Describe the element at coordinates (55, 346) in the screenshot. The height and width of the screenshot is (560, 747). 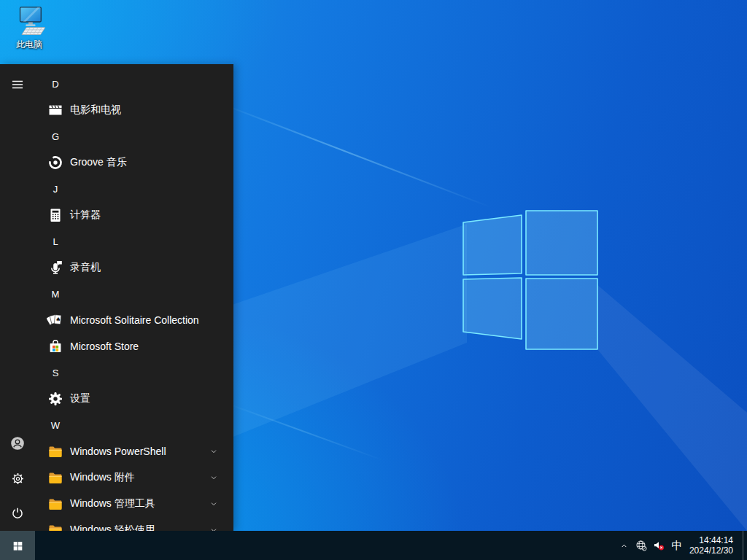
I see `store-icon` at that location.